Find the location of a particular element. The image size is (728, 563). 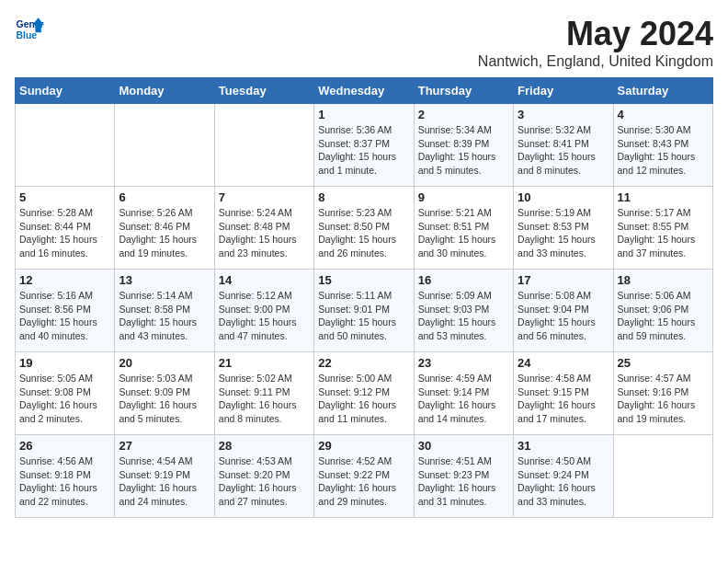

week-row-2: 5Sunrise: 5:28 AMSunset: 8:44 PMDaylight… is located at coordinates (364, 228).